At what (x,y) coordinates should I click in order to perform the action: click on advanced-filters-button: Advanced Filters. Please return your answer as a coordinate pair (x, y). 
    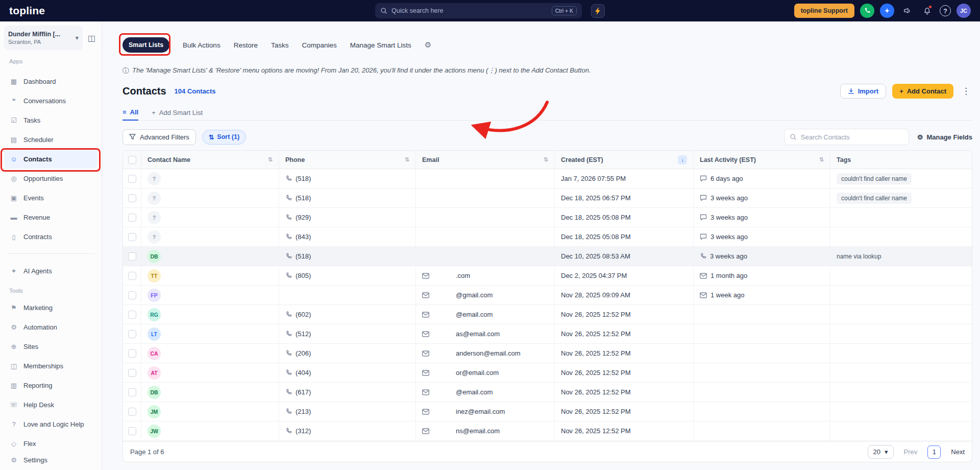
    Looking at the image, I should click on (159, 137).